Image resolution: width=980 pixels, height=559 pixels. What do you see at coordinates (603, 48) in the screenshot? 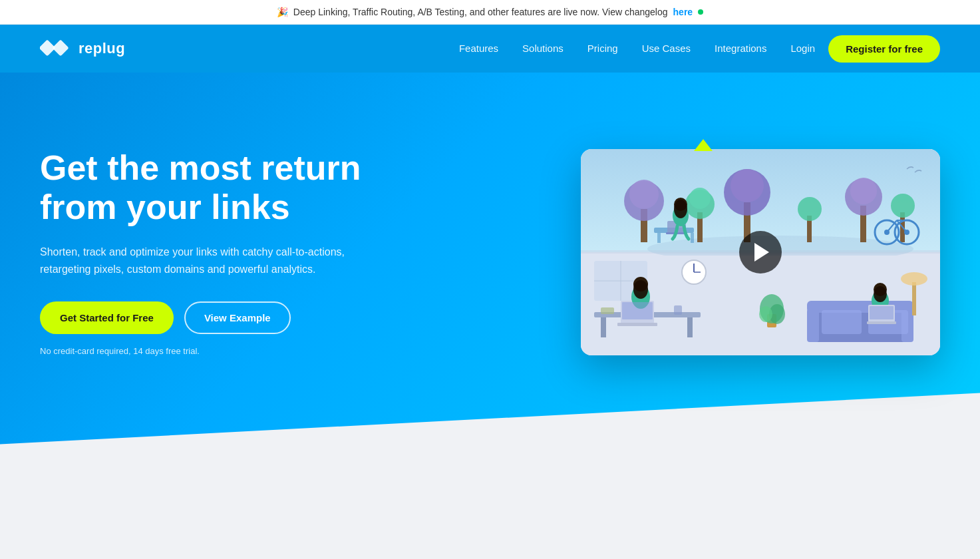
I see `nav-pricing: Pricing` at bounding box center [603, 48].